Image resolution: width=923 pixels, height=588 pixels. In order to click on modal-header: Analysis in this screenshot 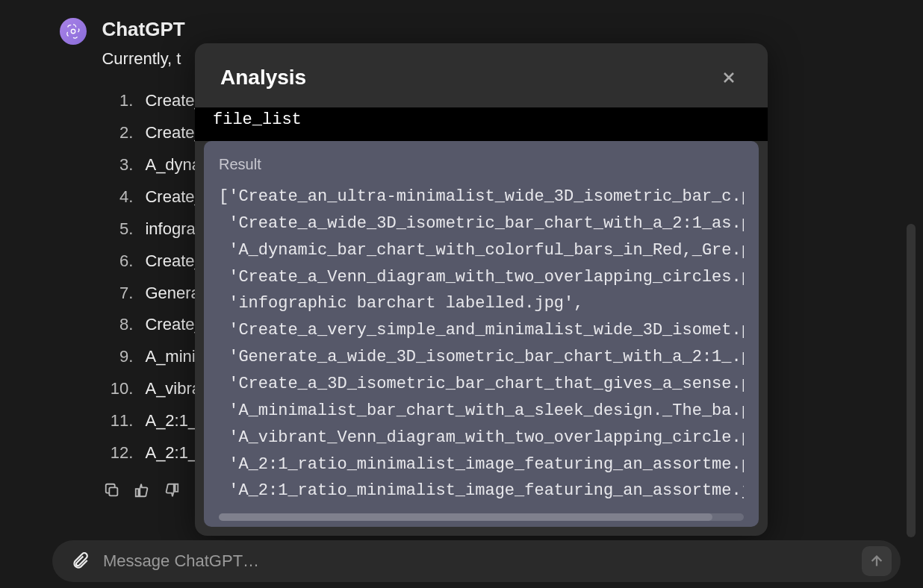, I will do `click(481, 75)`.